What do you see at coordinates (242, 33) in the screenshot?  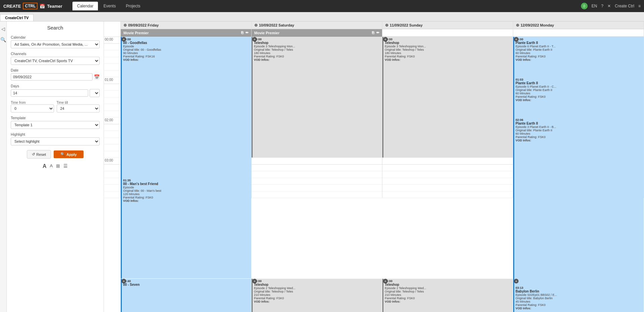 I see `banner-copy-icon: ⎘` at bounding box center [242, 33].